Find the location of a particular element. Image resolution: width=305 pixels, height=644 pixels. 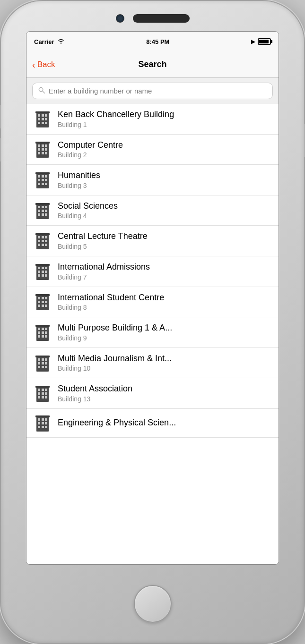

volume-up-button is located at coordinates (0, 117).